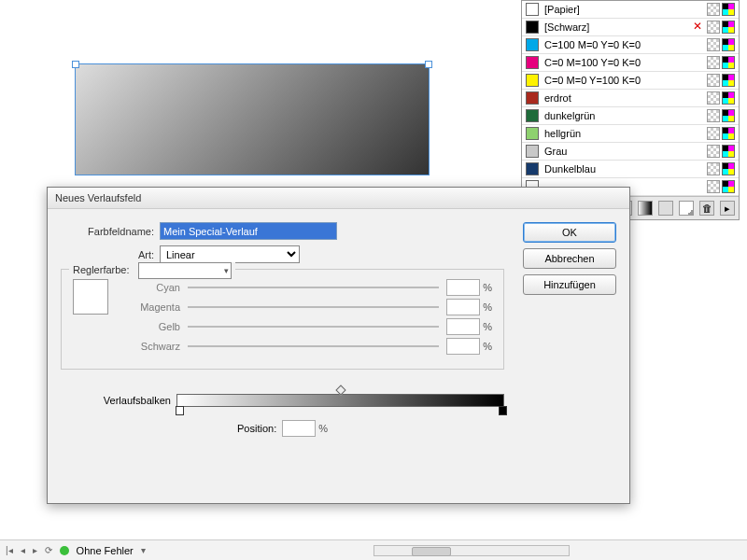 This screenshot has width=747, height=560. Describe the element at coordinates (570, 259) in the screenshot. I see `cancel-button: Abbrechen` at that location.